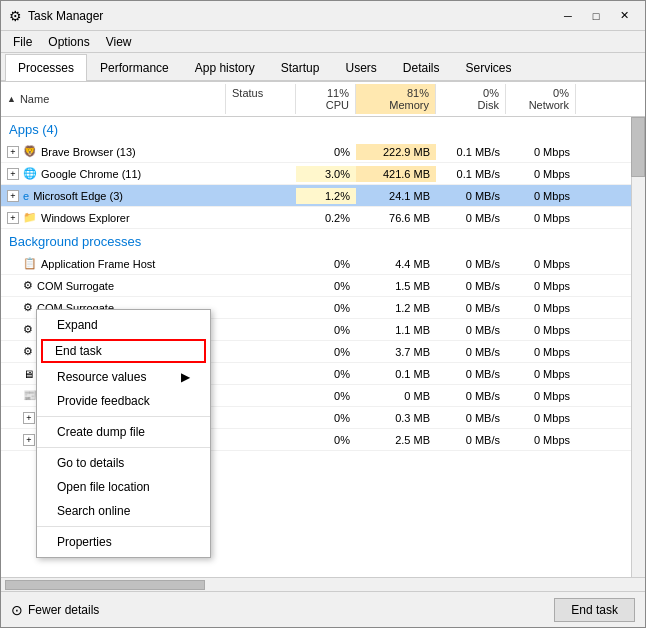  Describe the element at coordinates (114, 218) in the screenshot. I see `row-name-explorer: + 📁 Windows Explorer` at that location.